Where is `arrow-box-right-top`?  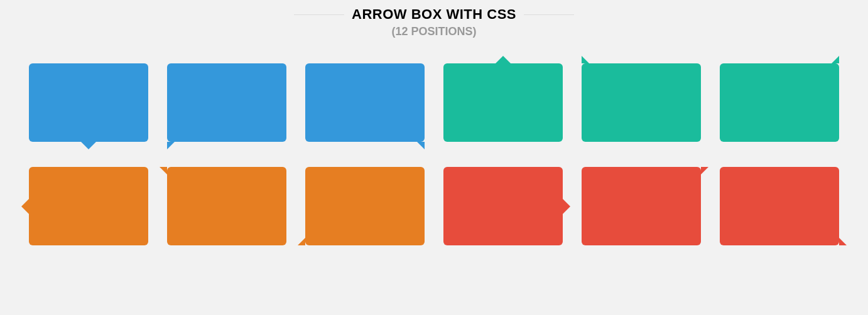
arrow-box-right-top is located at coordinates (641, 206).